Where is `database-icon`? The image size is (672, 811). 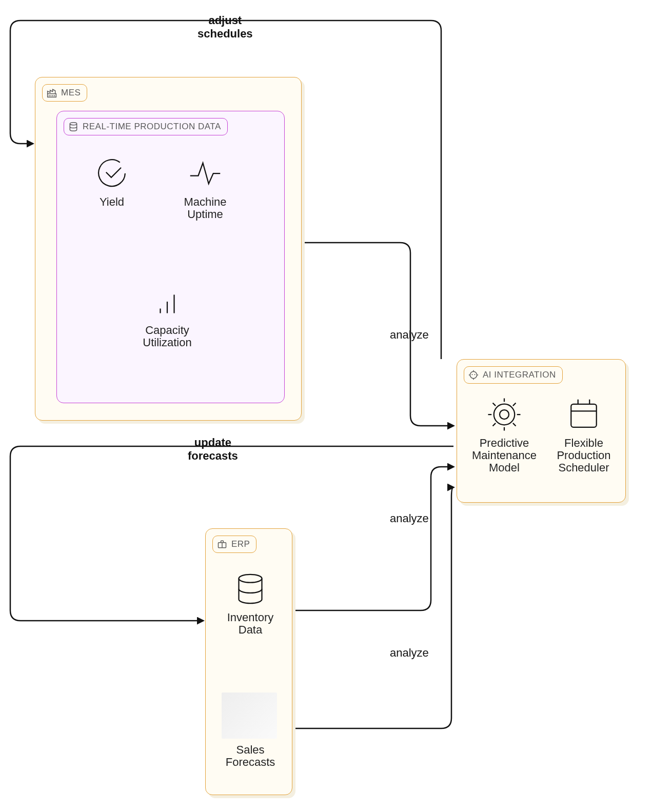
database-icon is located at coordinates (73, 127).